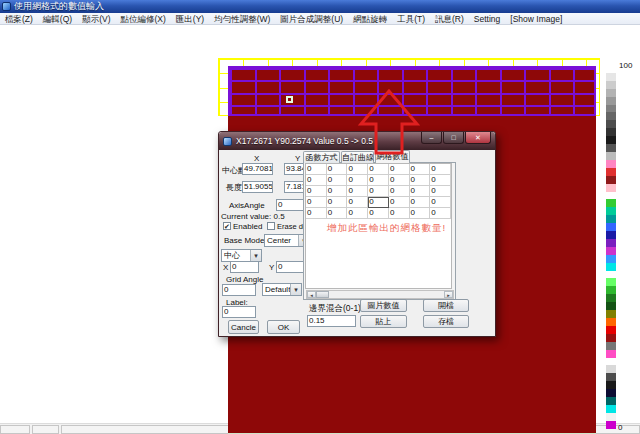 The image size is (640, 434). What do you see at coordinates (244, 327) in the screenshot?
I see `cancel-button: Cancle` at bounding box center [244, 327].